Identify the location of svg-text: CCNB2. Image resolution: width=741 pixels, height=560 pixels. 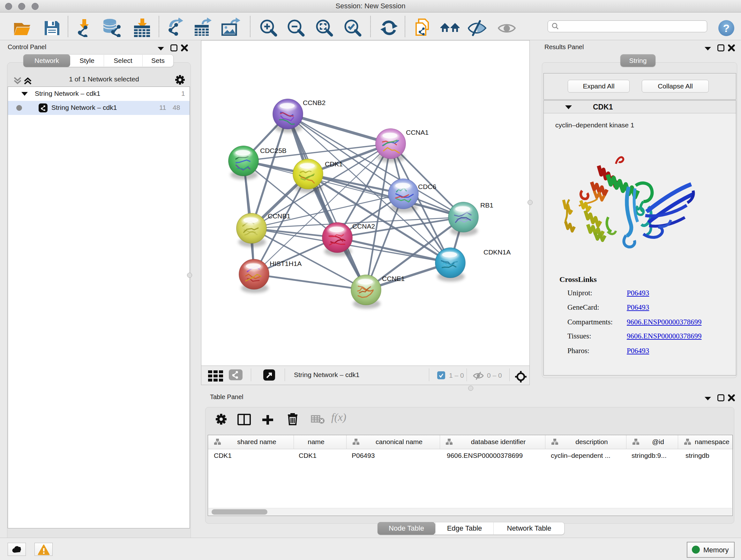
(314, 103).